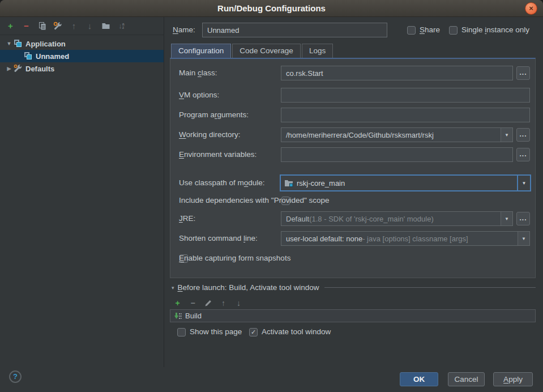  I want to click on close-icon: ×, so click(531, 8).